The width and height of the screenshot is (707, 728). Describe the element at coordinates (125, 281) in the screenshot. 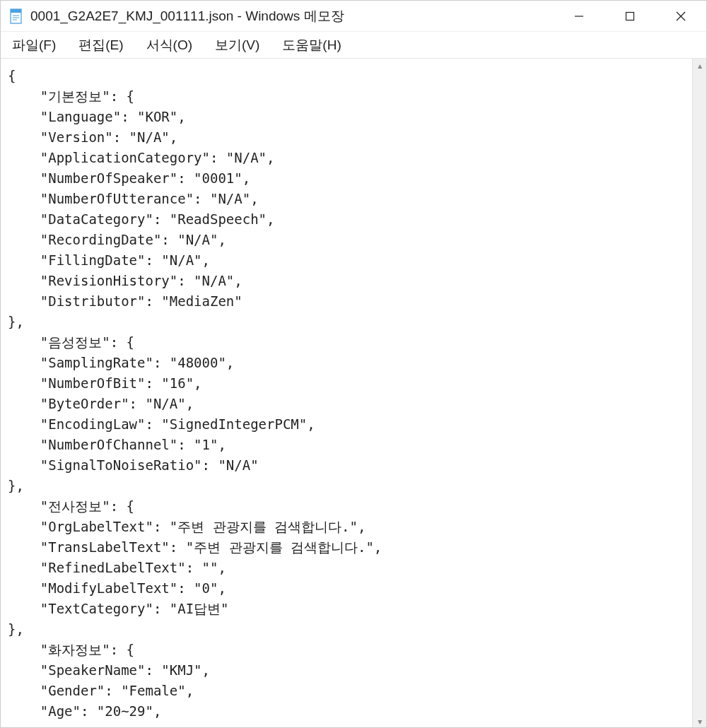

I see `line: "RevisionHistory": "N/A",` at that location.